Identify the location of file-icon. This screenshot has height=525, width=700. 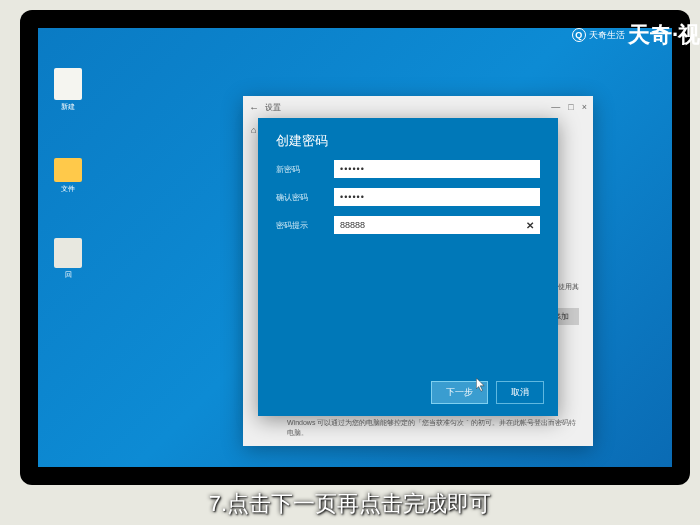
(68, 84).